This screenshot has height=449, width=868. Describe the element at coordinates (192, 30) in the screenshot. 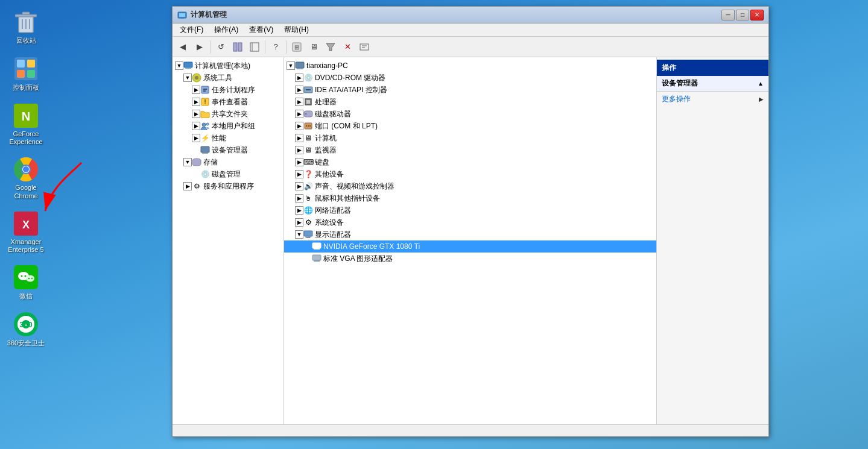

I see `menu-file: 文件(F)` at that location.